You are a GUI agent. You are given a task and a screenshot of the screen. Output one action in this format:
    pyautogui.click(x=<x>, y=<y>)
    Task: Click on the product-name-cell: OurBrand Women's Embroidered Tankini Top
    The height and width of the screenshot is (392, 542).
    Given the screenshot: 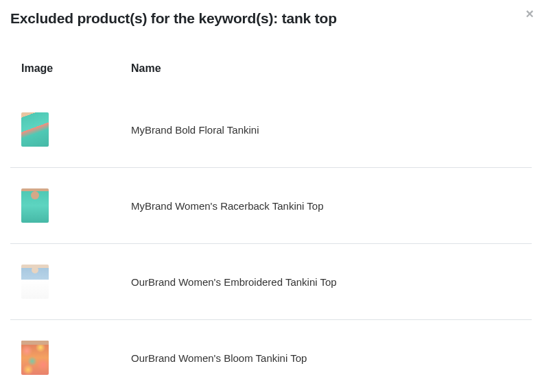 What is the action you would take?
    pyautogui.click(x=326, y=282)
    